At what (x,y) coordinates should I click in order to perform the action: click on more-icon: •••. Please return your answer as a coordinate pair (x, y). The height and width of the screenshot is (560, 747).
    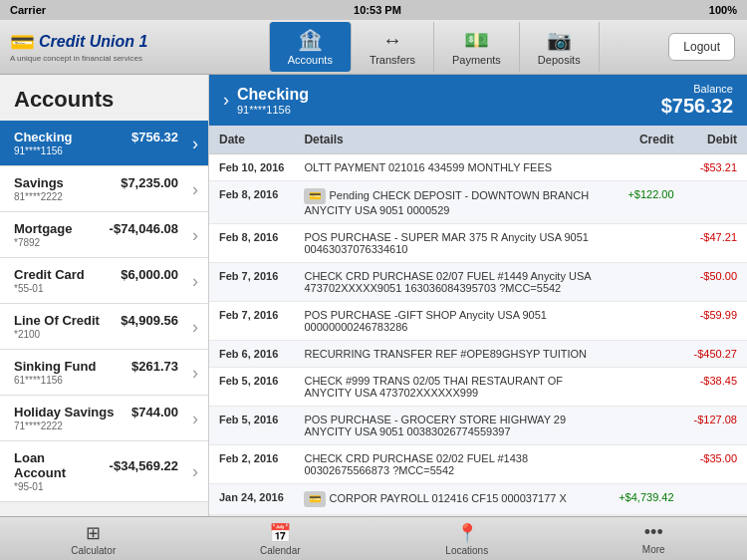
    Looking at the image, I should click on (653, 532).